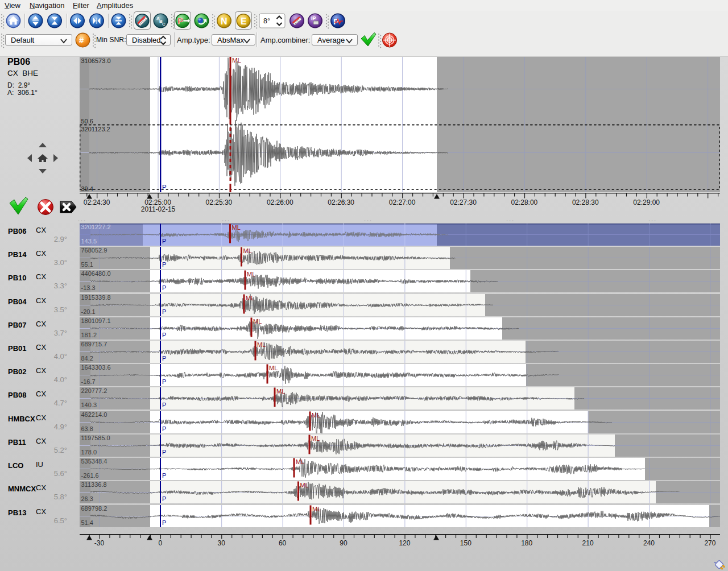 Image resolution: width=728 pixels, height=571 pixels. What do you see at coordinates (466, 543) in the screenshot?
I see `svg-text: 150` at bounding box center [466, 543].